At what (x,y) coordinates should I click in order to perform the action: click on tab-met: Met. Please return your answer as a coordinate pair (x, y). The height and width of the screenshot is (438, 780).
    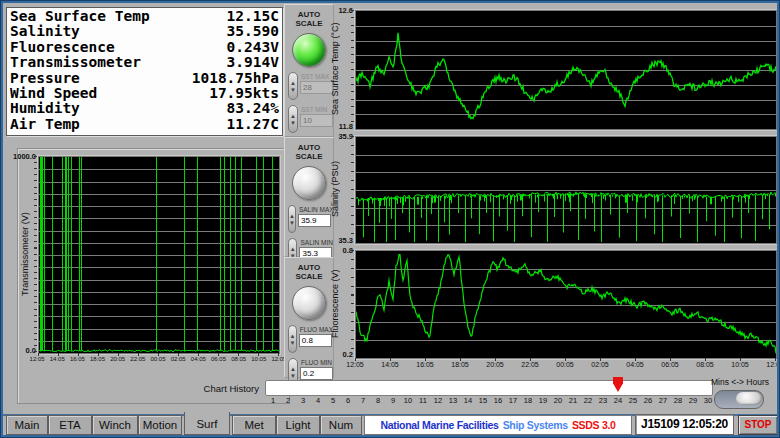
    Looking at the image, I should click on (254, 425).